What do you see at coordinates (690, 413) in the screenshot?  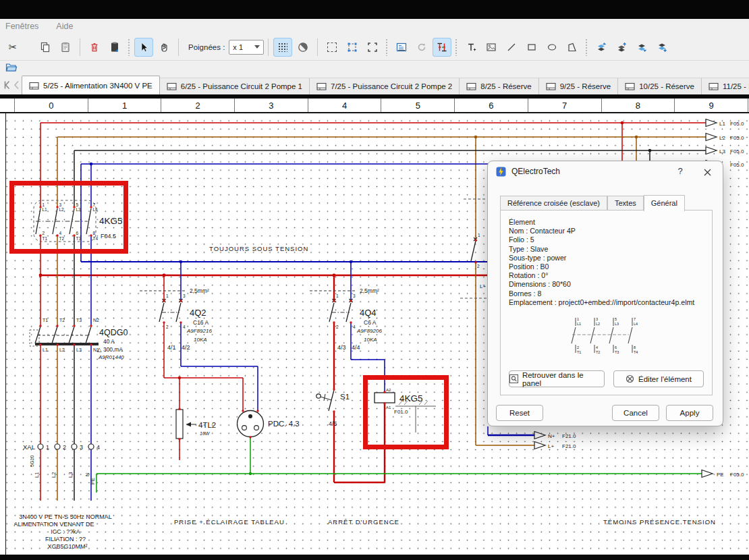 I see `apply-button: Apply` at bounding box center [690, 413].